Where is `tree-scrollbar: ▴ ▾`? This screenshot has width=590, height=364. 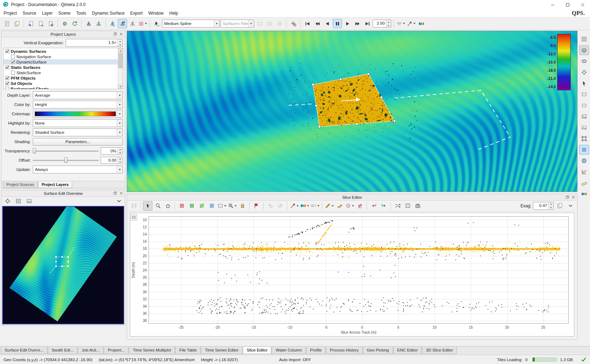
tree-scrollbar: ▴ ▾ is located at coordinates (120, 69).